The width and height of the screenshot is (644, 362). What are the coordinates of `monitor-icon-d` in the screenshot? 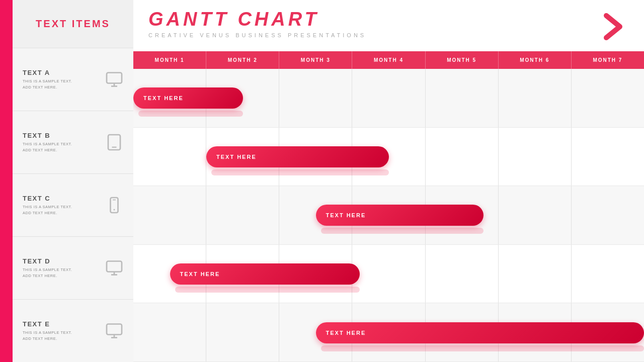 It's located at (114, 268).